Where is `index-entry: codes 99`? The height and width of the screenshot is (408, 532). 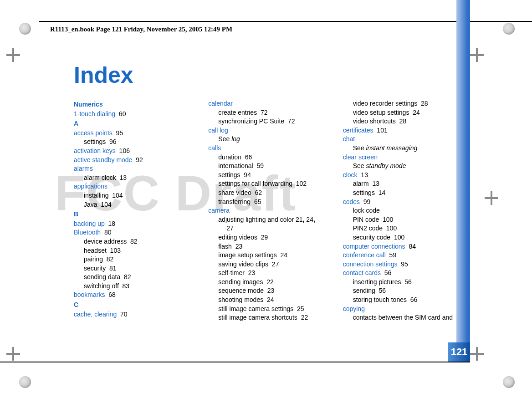 index-entry: codes 99 is located at coordinates (406, 202).